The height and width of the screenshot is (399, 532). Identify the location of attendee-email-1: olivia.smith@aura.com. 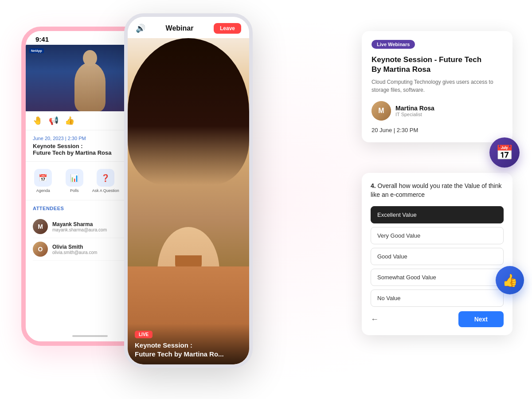
(74, 253).